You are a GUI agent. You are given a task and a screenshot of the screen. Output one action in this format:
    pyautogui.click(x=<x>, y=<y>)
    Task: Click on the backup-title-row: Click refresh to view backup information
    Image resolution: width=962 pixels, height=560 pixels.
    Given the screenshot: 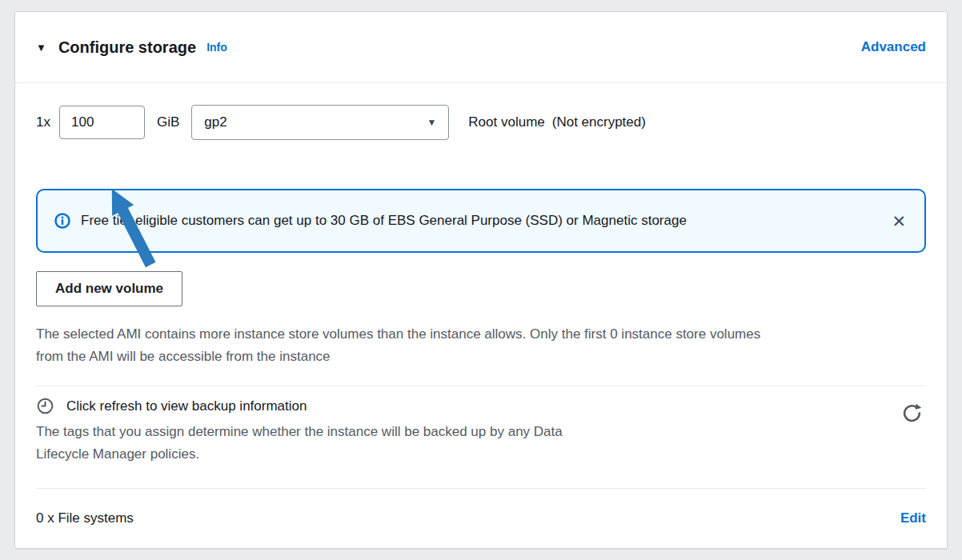 What is the action you would take?
    pyautogui.click(x=481, y=406)
    